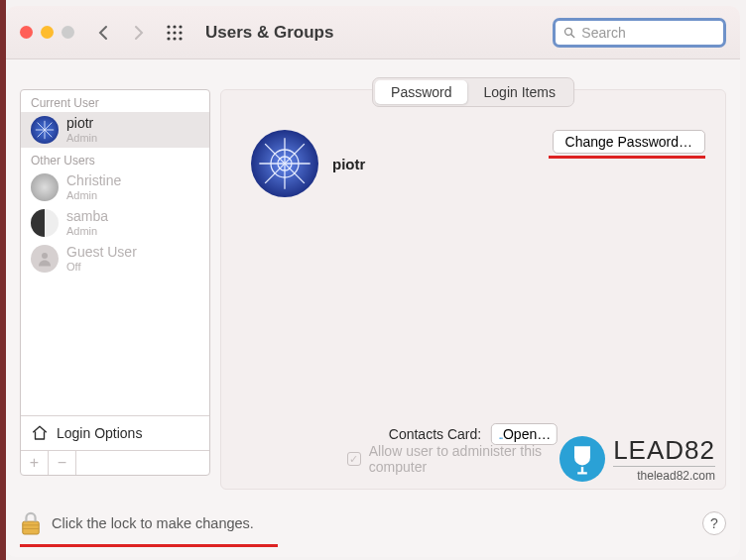 This screenshot has width=746, height=560. Describe the element at coordinates (35, 463) in the screenshot. I see `add-user-button: +` at that location.